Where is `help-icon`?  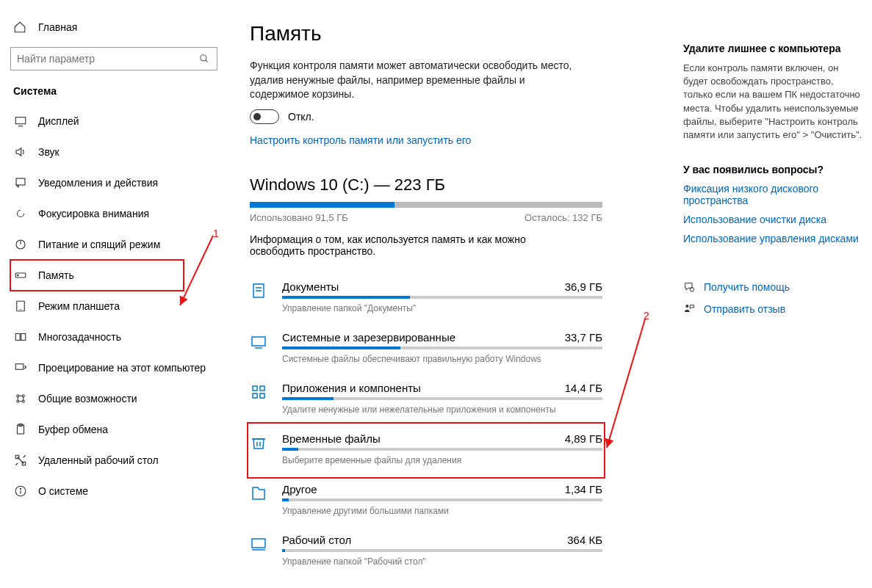 help-icon is located at coordinates (690, 287).